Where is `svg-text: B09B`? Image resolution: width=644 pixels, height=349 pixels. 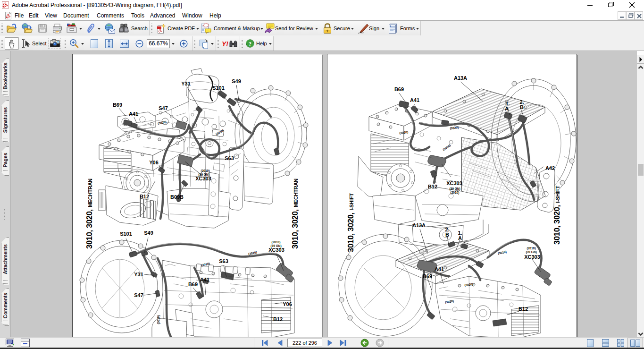 svg-text: B09B is located at coordinates (177, 197).